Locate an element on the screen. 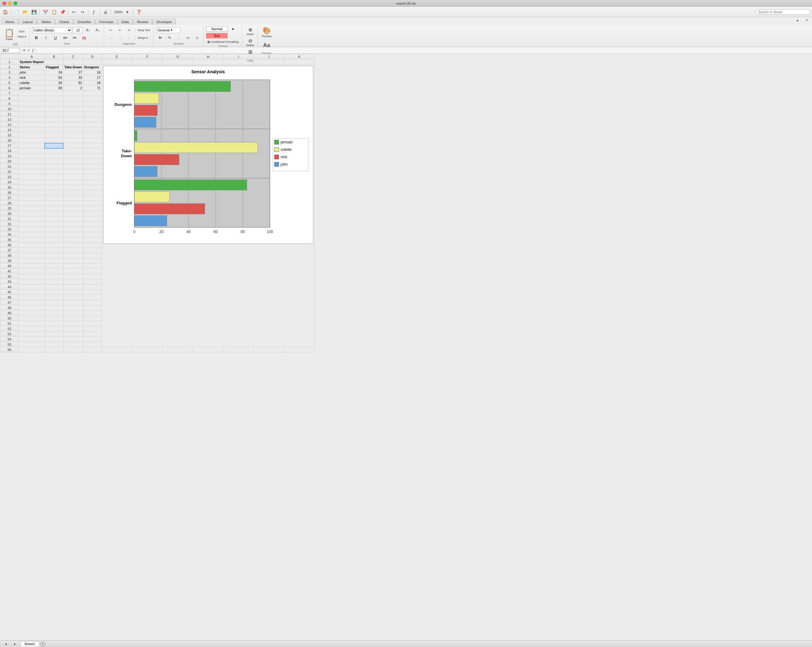  underline-button: U is located at coordinates (56, 38).